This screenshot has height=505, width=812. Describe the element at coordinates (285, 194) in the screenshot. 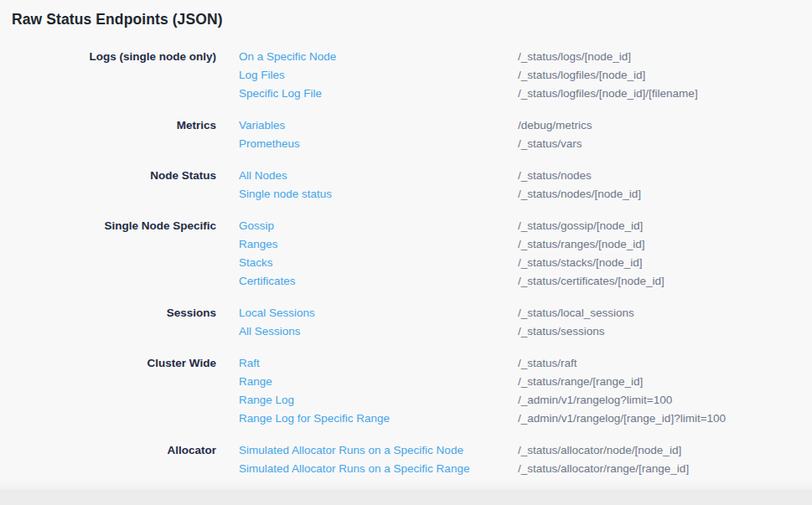

I see `endpoint-link: Single node status` at that location.